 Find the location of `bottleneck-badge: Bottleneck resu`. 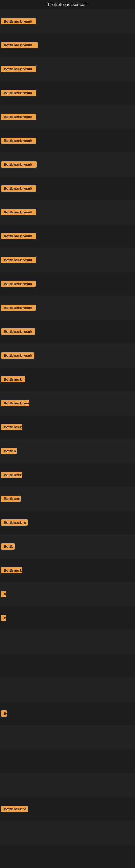

bottleneck-badge: Bottleneck resu is located at coordinates (15, 403).